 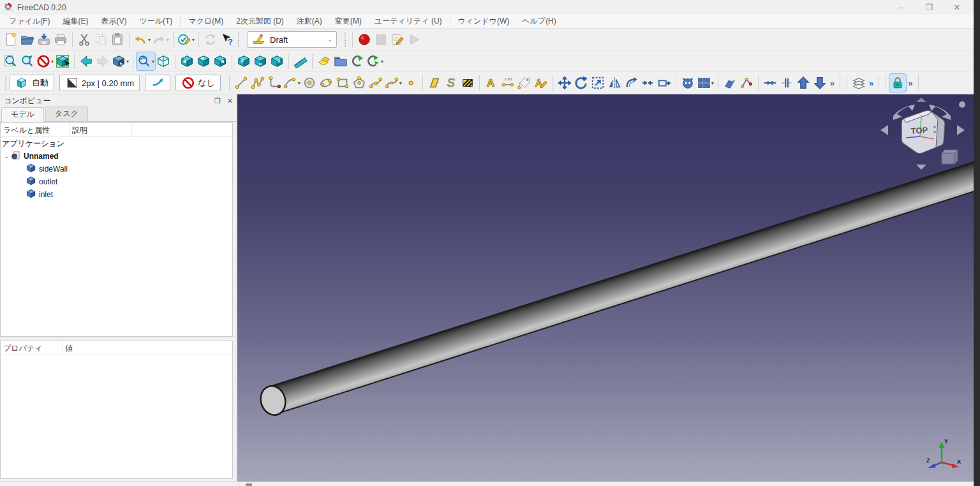 What do you see at coordinates (451, 83) in the screenshot?
I see `draft-shapestring-button: S` at bounding box center [451, 83].